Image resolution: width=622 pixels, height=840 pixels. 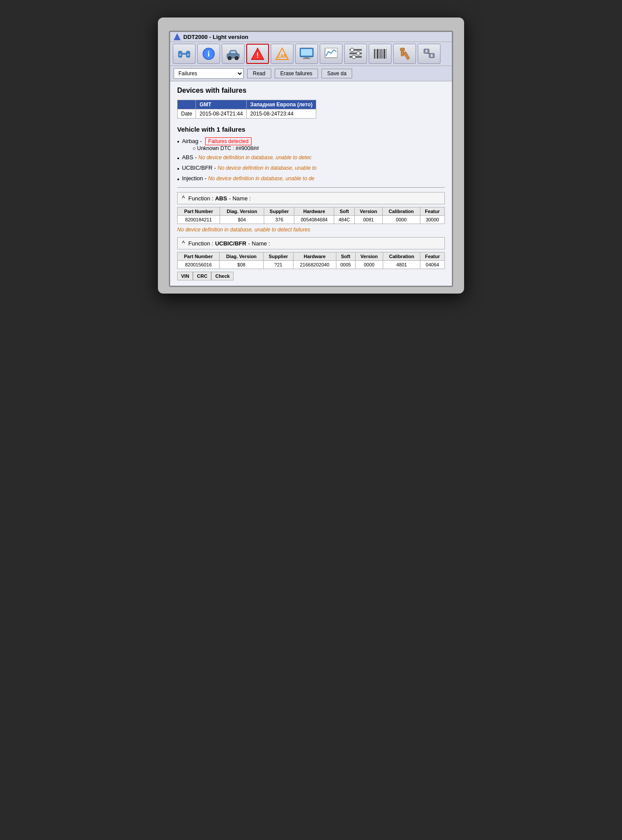 What do you see at coordinates (199, 265) in the screenshot?
I see `ucbic-part-number: 8200156016` at bounding box center [199, 265].